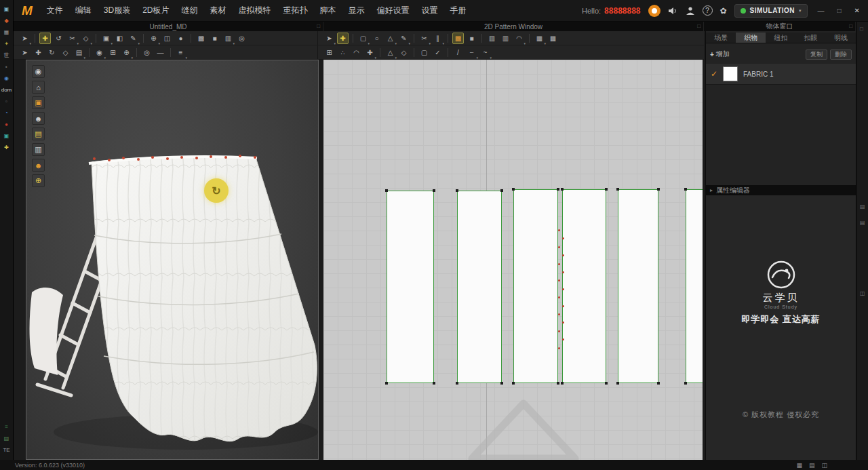 Image resolution: width=868 pixels, height=470 pixels. I want to click on simulation-toggle: SIMULATION ▾, so click(771, 11).